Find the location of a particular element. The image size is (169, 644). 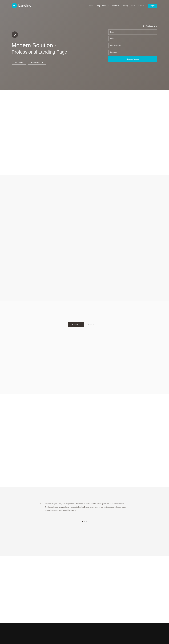

hero-badge-icon is located at coordinates (15, 34).